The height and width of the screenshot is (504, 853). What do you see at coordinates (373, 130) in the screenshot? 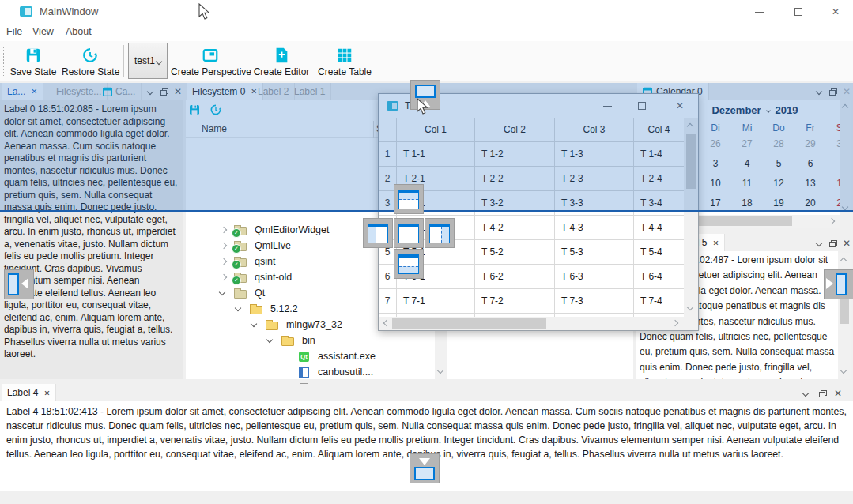
I see `column-divider` at bounding box center [373, 130].